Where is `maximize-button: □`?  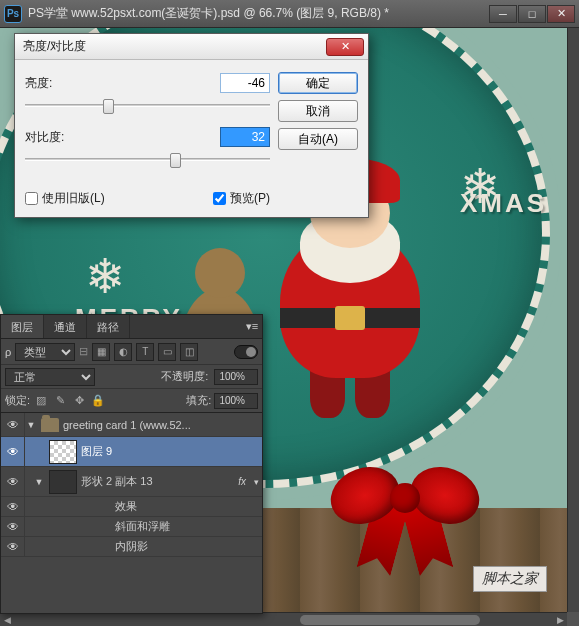 maximize-button: □ is located at coordinates (532, 14).